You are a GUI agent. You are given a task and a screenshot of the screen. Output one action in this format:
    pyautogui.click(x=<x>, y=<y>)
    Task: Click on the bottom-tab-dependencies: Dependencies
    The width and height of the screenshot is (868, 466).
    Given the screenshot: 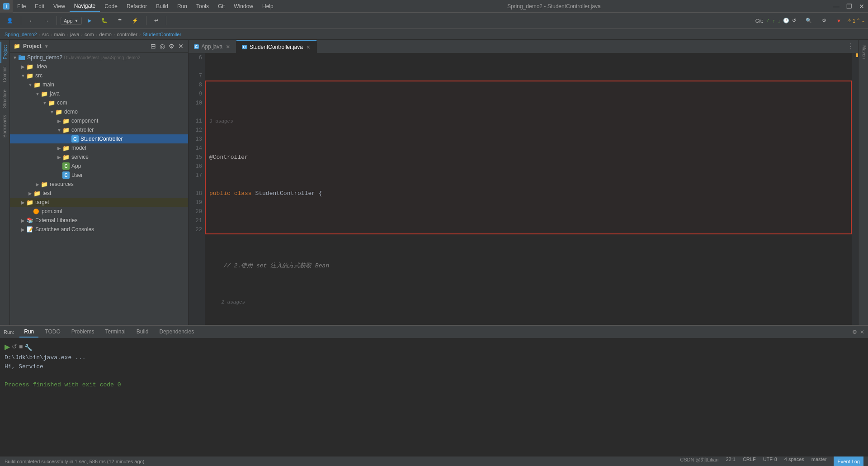 What is the action you would take?
    pyautogui.click(x=176, y=332)
    